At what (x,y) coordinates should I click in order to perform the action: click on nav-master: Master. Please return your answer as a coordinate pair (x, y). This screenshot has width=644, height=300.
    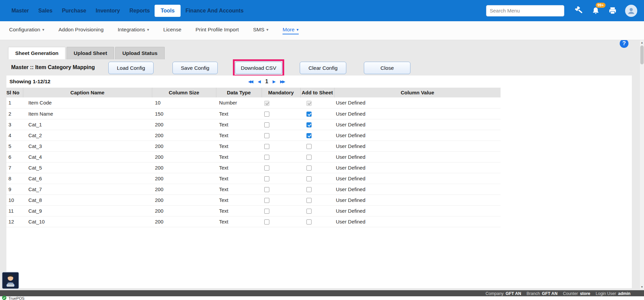
    Looking at the image, I should click on (20, 11).